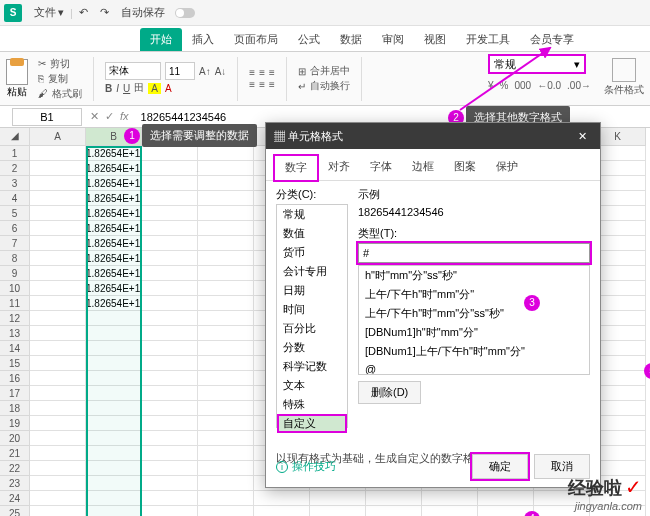 The image size is (650, 516). Describe the element at coordinates (108, 88) in the screenshot. I see `bold-button: B` at that location.